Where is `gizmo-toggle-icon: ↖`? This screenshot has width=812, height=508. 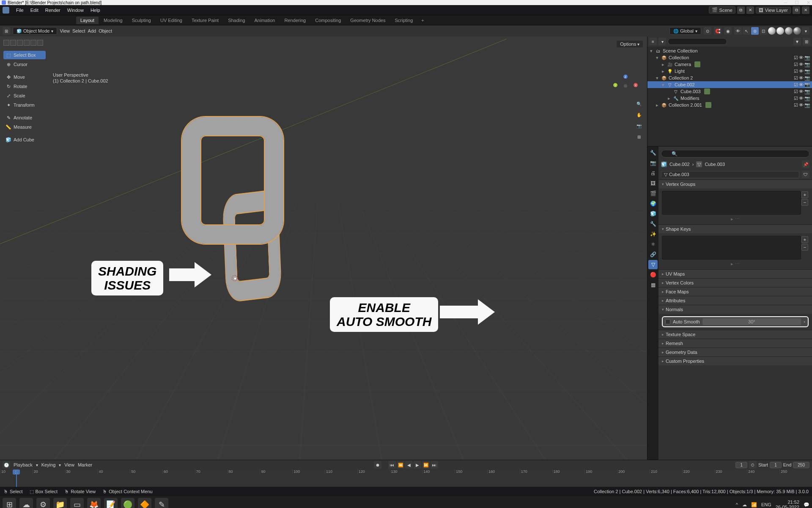
gizmo-toggle-icon: ↖ is located at coordinates (746, 31).